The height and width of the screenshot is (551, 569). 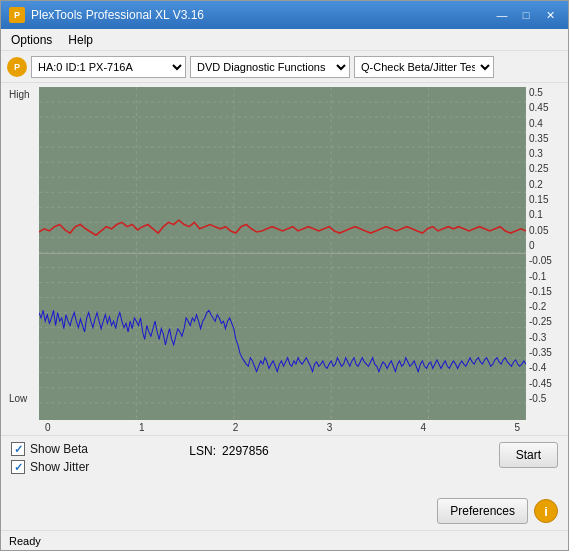 I want to click on function-select: DVD Diagnostic Functions, so click(x=270, y=67).